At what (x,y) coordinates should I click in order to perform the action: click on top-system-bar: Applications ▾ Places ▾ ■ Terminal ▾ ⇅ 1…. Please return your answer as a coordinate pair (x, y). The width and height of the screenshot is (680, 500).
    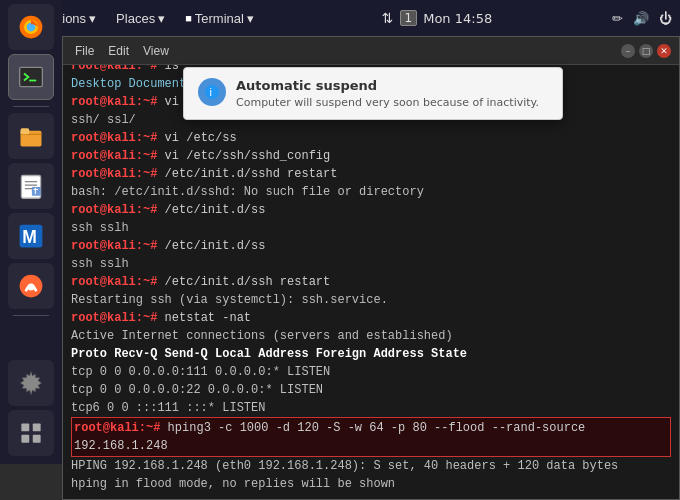
    Looking at the image, I should click on (340, 18).